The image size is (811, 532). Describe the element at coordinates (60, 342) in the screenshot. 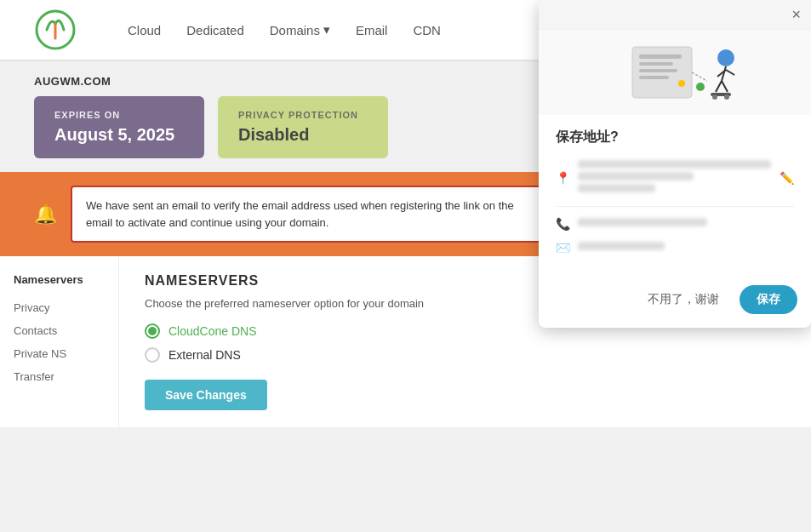

I see `sidebar: Nameservers Privacy Contacts Private NS …` at that location.